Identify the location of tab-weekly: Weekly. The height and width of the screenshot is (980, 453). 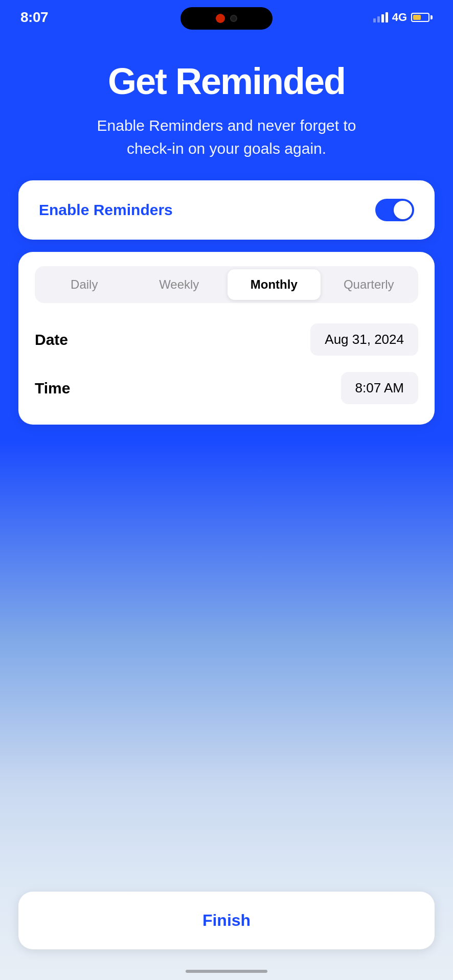
(179, 285).